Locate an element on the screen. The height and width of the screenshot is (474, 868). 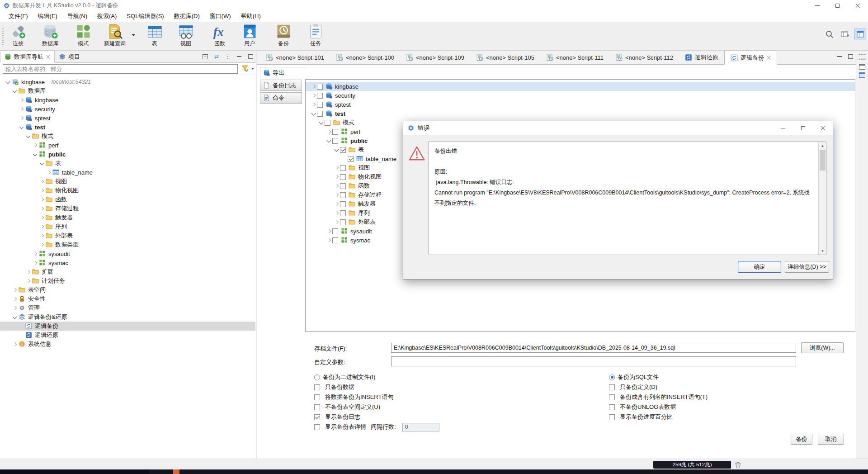
navigator-tab: 项目 is located at coordinates (70, 57).